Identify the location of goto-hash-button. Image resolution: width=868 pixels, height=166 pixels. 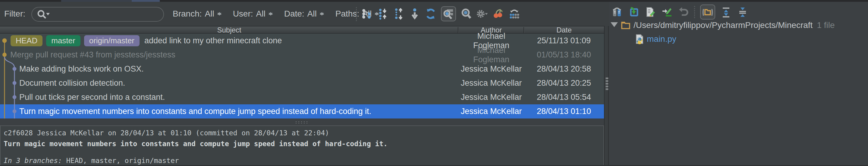
(466, 14).